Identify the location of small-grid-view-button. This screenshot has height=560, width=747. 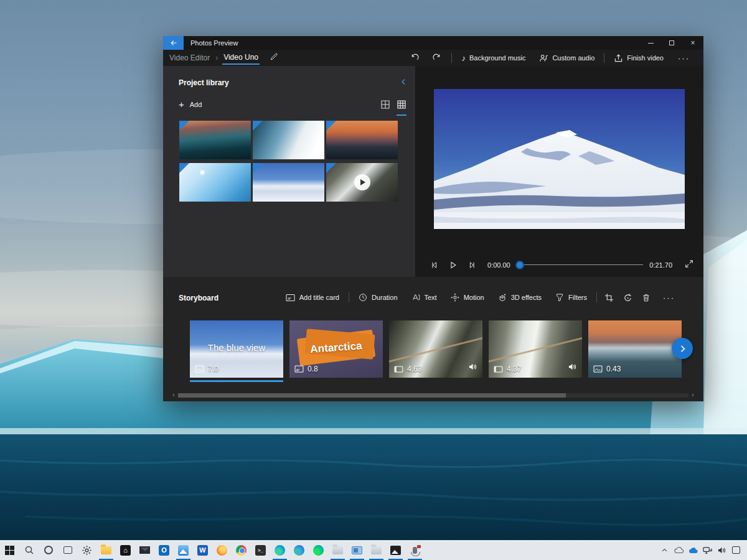
(402, 108).